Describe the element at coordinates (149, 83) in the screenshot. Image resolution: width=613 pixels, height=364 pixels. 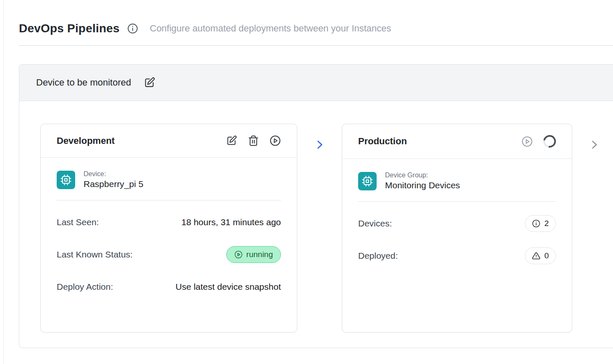
I see `edit-pipeline-icon` at that location.